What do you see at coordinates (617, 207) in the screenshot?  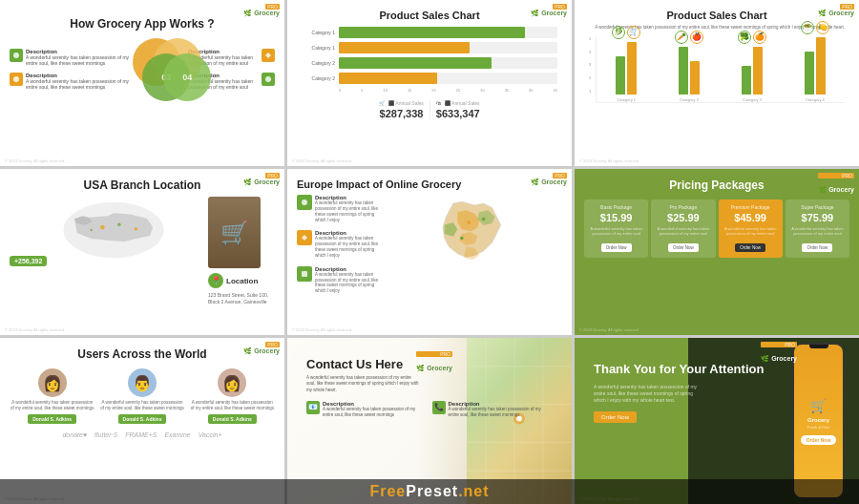 I see `pkg-basic-name: Basic Package` at bounding box center [617, 207].